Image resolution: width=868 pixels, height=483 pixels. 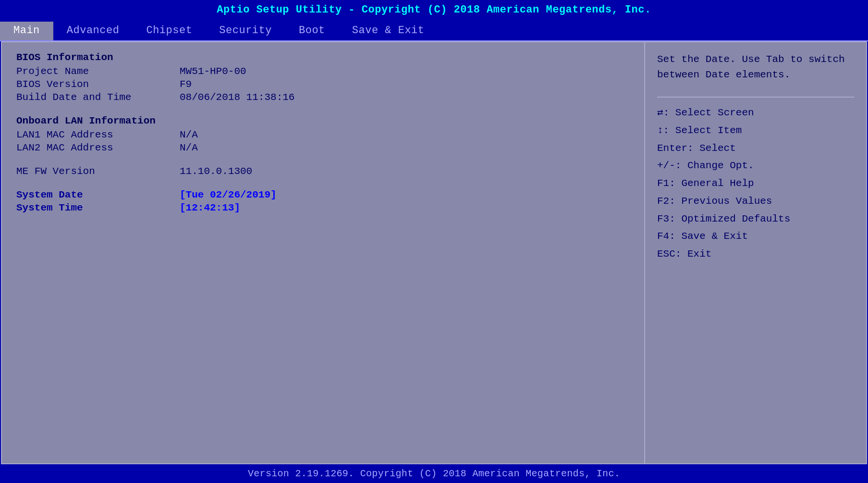 What do you see at coordinates (434, 10) in the screenshot?
I see `title-text: Aptio Setup Utility - Copyright (C) 2018…` at bounding box center [434, 10].